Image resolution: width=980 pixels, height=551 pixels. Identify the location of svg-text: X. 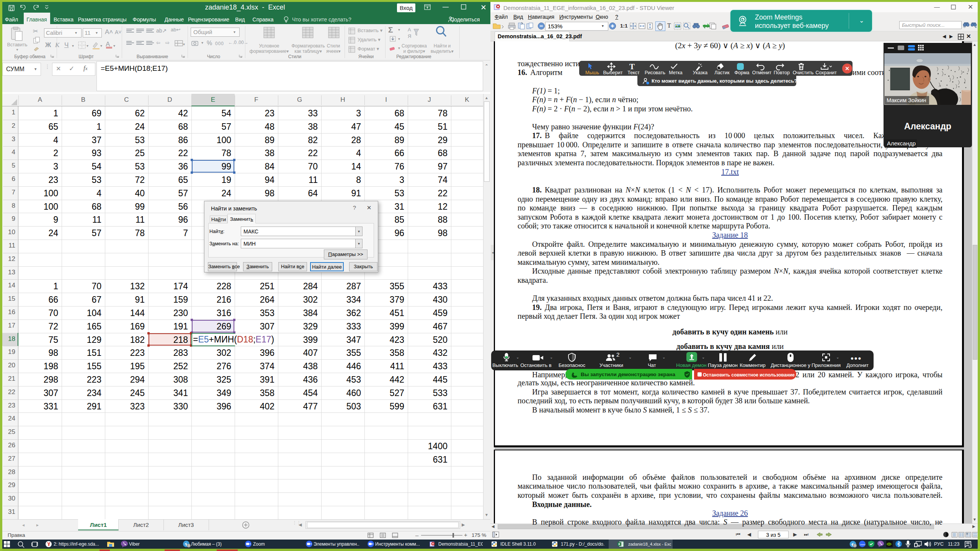
(619, 544).